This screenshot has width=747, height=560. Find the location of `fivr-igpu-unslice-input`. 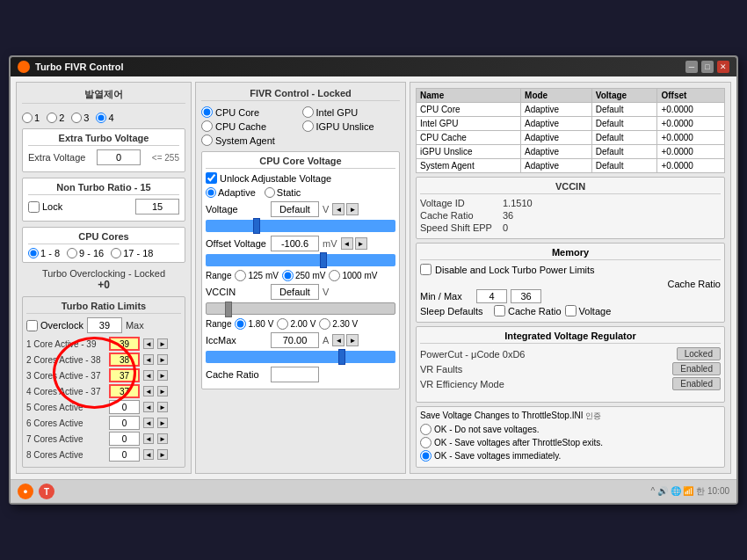

fivr-igpu-unslice-input is located at coordinates (308, 127).